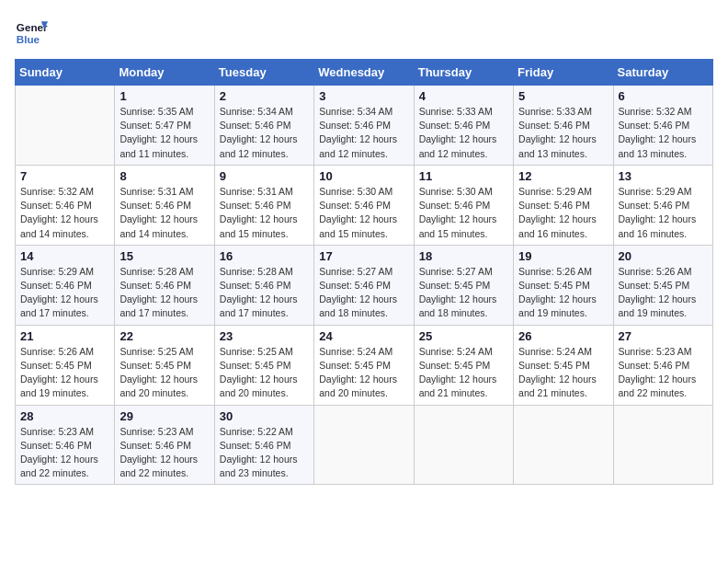  What do you see at coordinates (64, 256) in the screenshot?
I see `day-number: 14` at bounding box center [64, 256].